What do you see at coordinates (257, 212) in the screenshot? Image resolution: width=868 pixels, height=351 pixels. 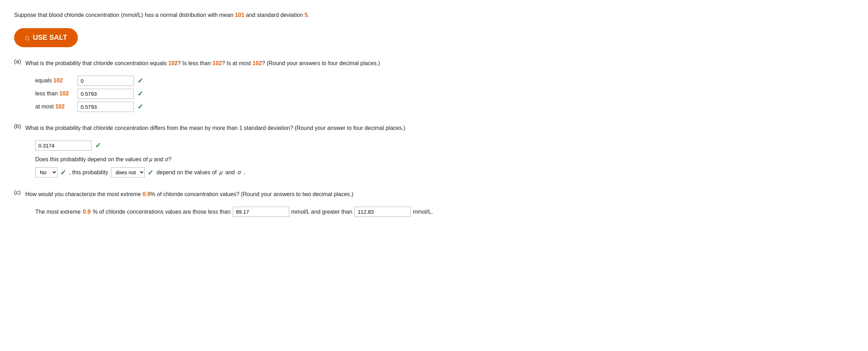 I see `part-c-sentence: The most extreme 0.9% of chloride concen…` at bounding box center [257, 212].